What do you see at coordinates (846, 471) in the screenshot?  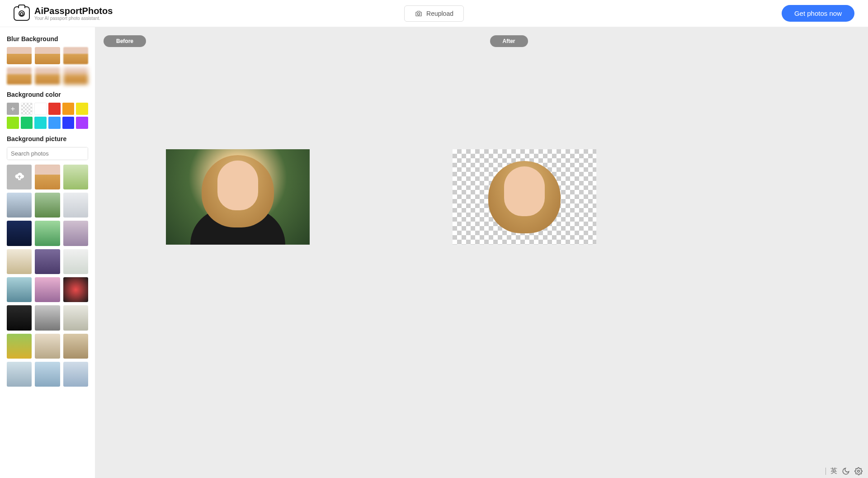 I see `moon-icon` at bounding box center [846, 471].